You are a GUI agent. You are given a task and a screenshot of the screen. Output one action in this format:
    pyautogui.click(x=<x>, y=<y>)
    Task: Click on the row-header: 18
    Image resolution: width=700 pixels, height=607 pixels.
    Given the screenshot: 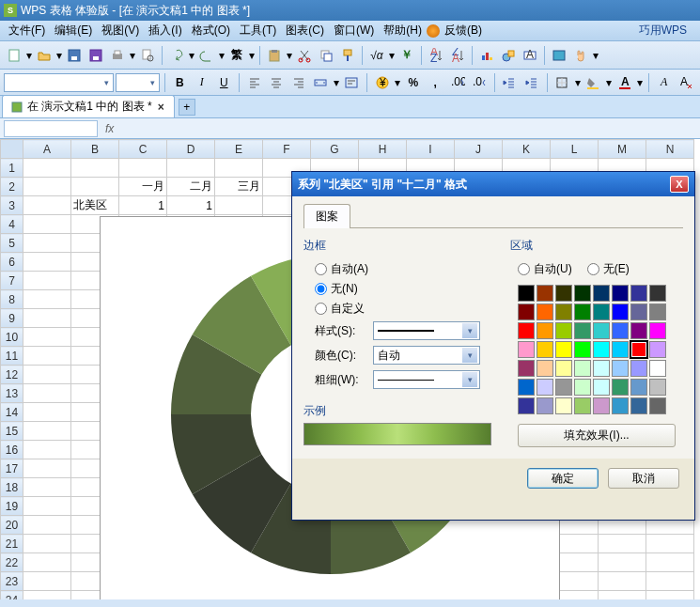 What is the action you would take?
    pyautogui.click(x=12, y=488)
    